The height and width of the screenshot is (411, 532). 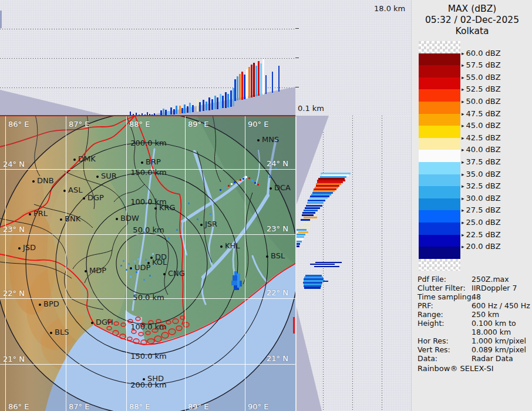 I want to click on info-value: 0.089 km/pixel, so click(x=499, y=350).